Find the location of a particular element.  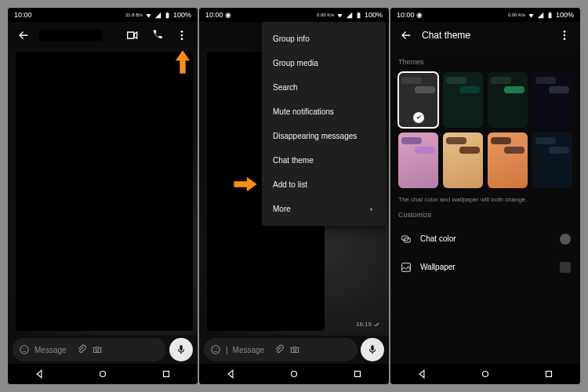

chat-color-swatch is located at coordinates (565, 239).